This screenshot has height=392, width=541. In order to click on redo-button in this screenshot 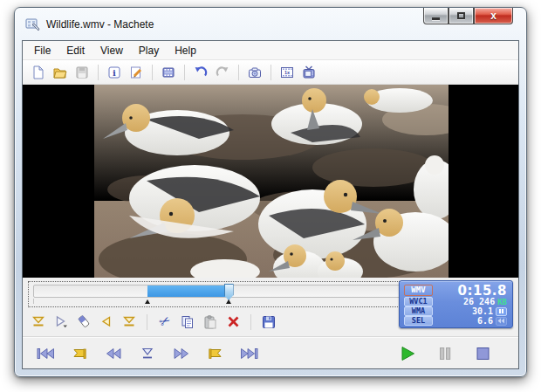, I will do `click(223, 72)`.